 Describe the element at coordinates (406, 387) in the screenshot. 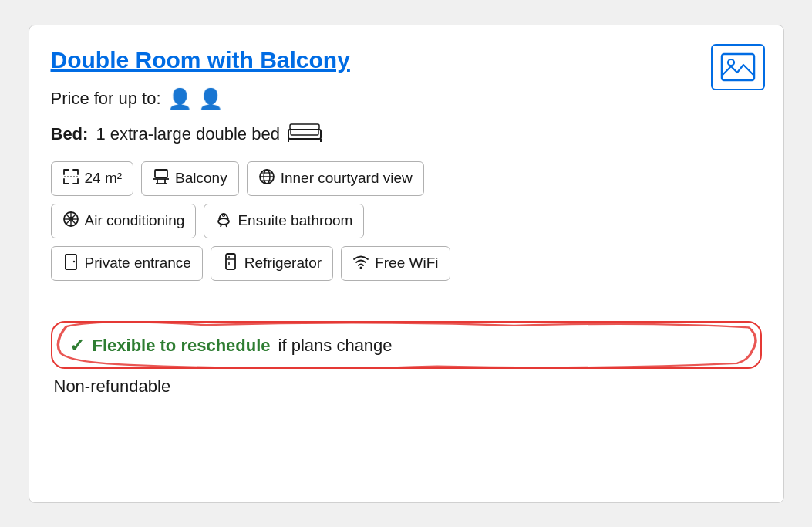

I see `non-refundable-text: Non-refundable` at that location.